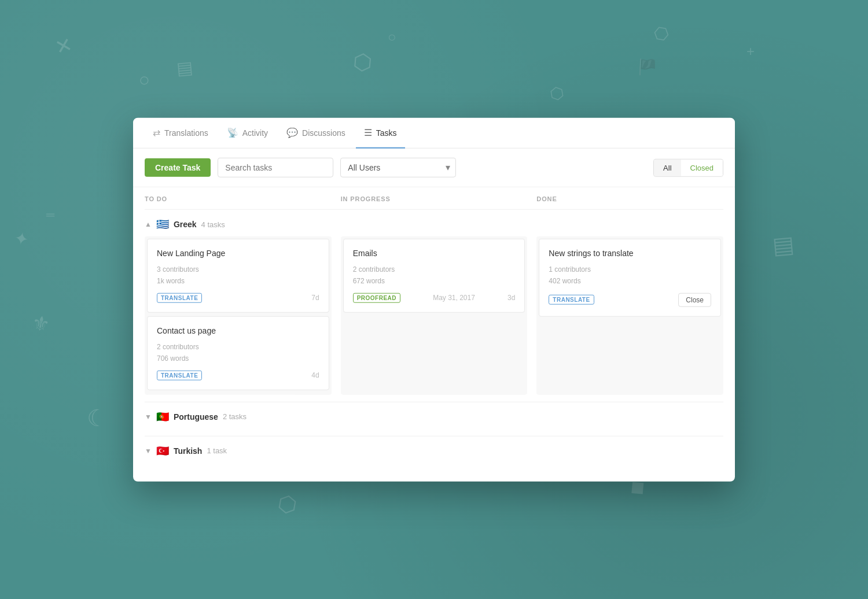 This screenshot has width=868, height=599. Describe the element at coordinates (387, 132) in the screenshot. I see `tab-tasks-label: Tasks` at that location.